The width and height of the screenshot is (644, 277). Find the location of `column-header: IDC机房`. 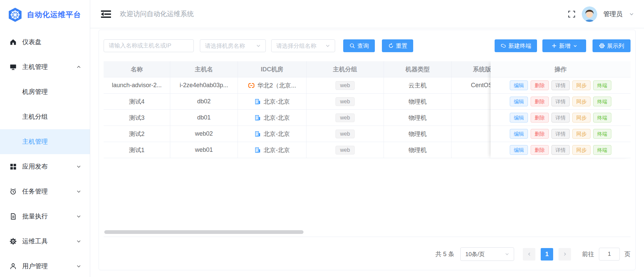

column-header: IDC机房 is located at coordinates (272, 69).